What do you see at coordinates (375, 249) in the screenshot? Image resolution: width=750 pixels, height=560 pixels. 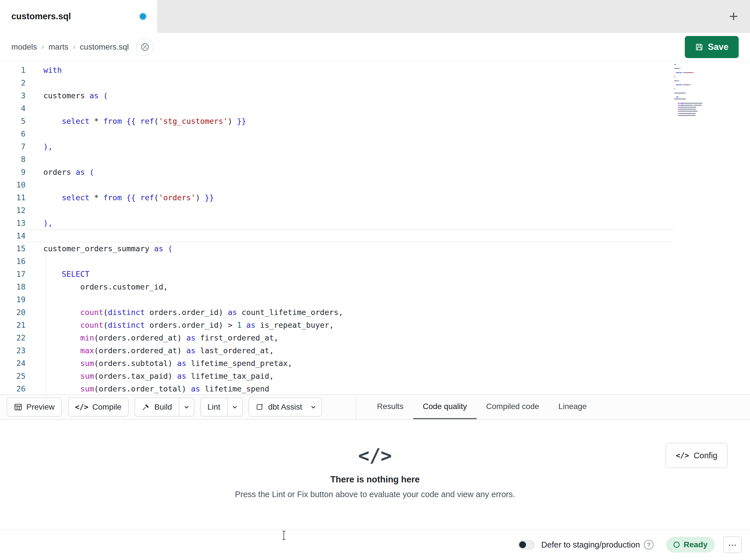 I see `code-line: 15customer_orders_summary as (` at bounding box center [375, 249].